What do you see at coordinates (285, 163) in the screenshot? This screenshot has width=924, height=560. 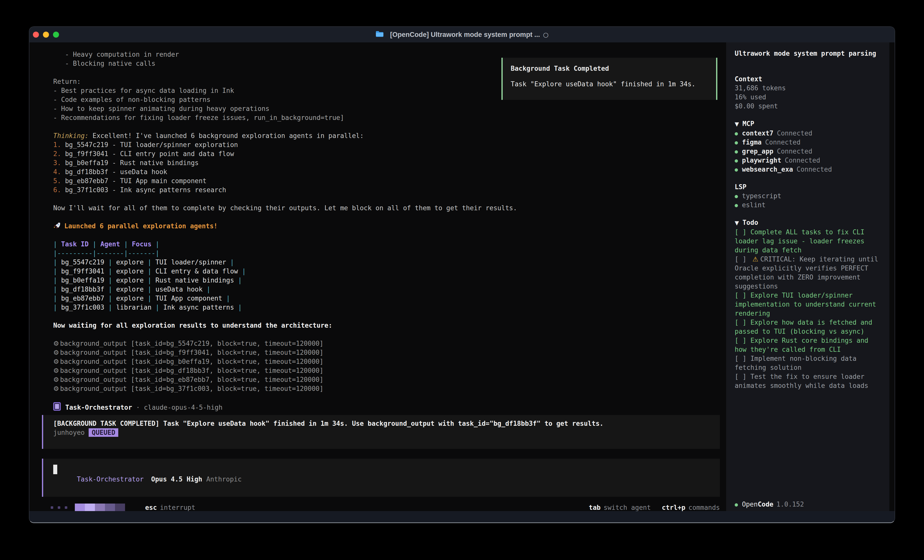 I see `terminal-line: 3. bg_b0effa19 - Rust native bindings` at bounding box center [285, 163].